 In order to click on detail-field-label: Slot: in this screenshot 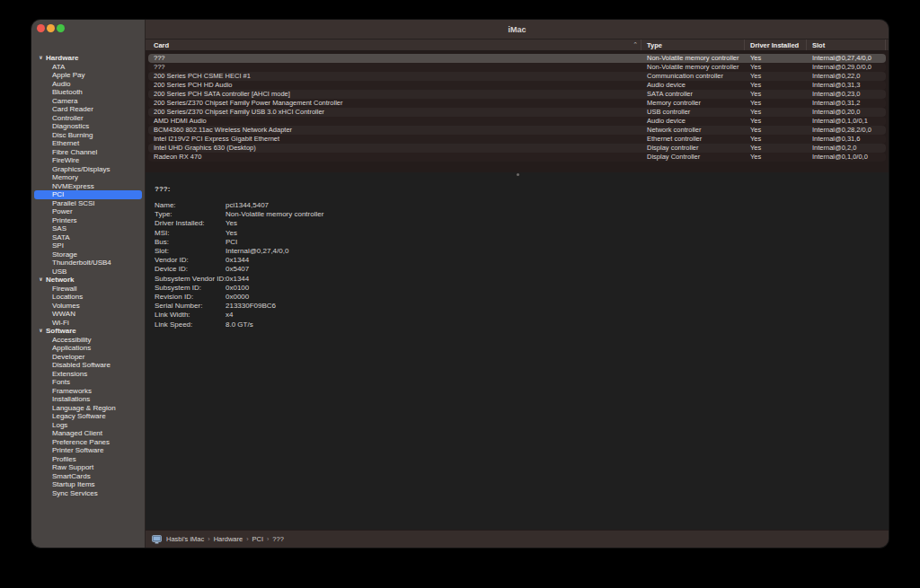, I will do `click(190, 251)`.